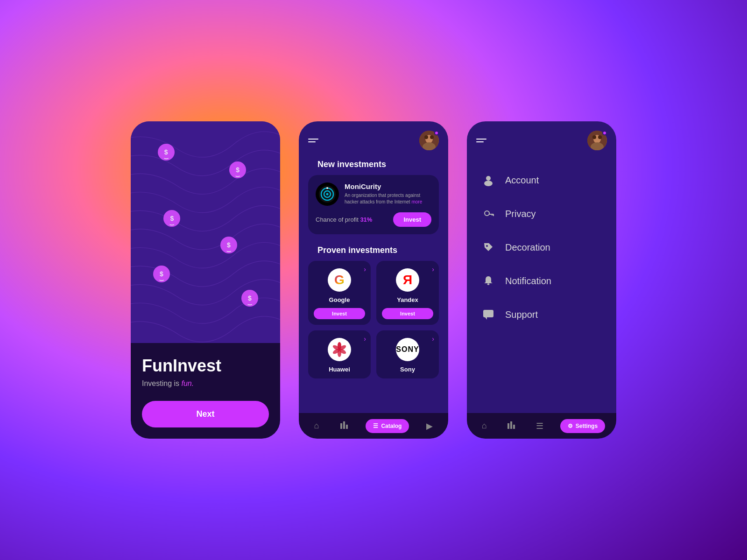 This screenshot has width=747, height=560. I want to click on proven-investments-grid: › G Google Invest › Я Yandex Invest ›, so click(374, 320).